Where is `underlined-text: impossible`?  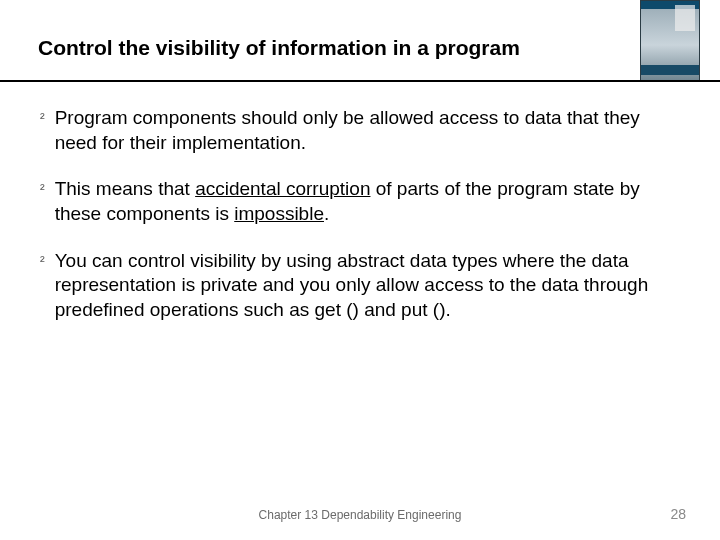
underlined-text: impossible is located at coordinates (279, 214).